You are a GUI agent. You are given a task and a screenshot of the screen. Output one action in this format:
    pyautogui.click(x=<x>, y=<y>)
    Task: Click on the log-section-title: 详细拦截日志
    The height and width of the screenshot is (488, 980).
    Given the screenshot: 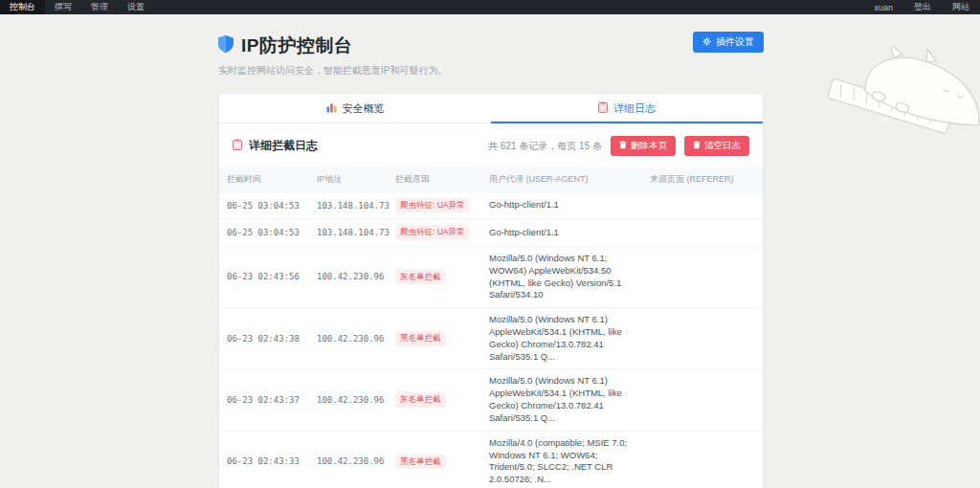 What is the action you would take?
    pyautogui.click(x=276, y=145)
    